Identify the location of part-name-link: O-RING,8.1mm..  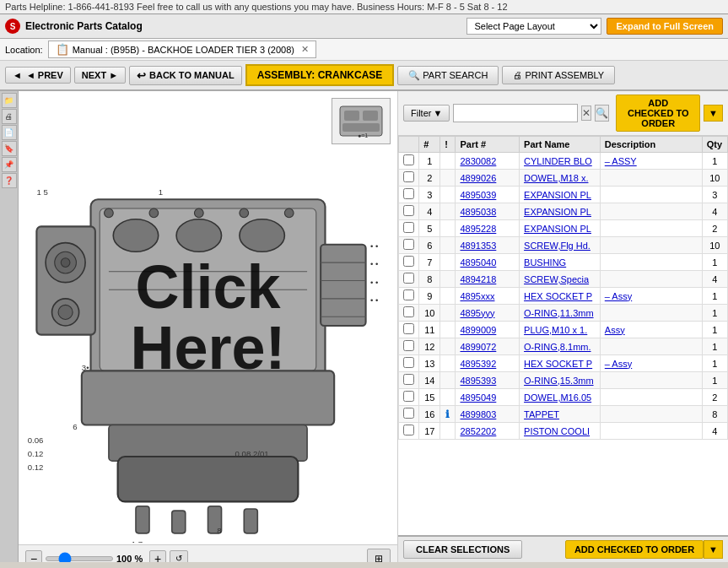
(557, 347).